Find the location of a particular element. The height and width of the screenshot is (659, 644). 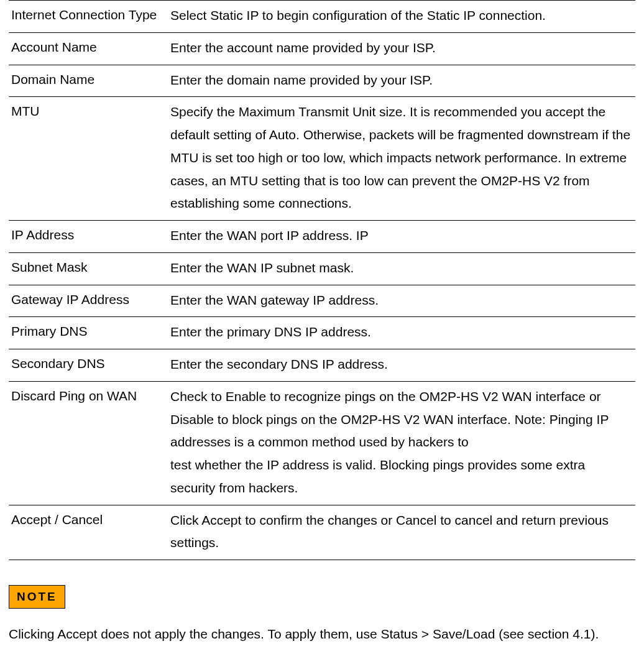

row-desc: Click Accept to confirm the changes or C… is located at coordinates (402, 532).